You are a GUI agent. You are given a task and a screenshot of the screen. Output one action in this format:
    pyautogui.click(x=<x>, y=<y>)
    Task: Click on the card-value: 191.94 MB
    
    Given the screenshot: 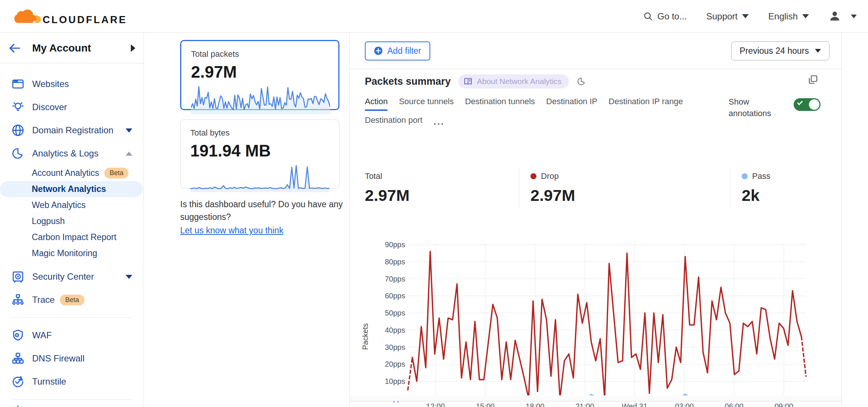 What is the action you would take?
    pyautogui.click(x=260, y=151)
    